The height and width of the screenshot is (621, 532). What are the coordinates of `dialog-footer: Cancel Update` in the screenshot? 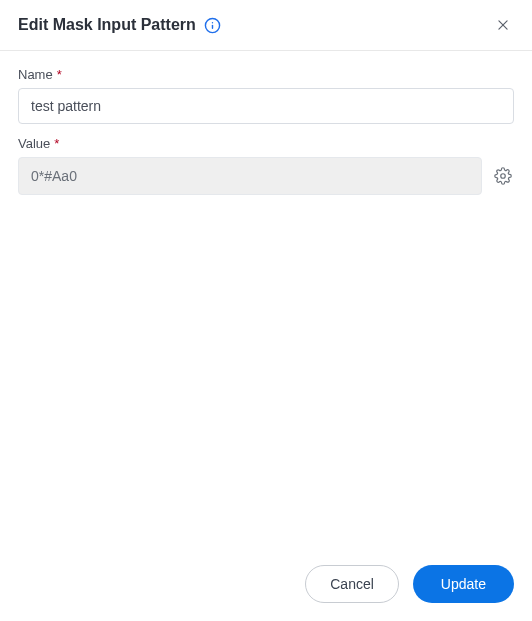 It's located at (266, 586).